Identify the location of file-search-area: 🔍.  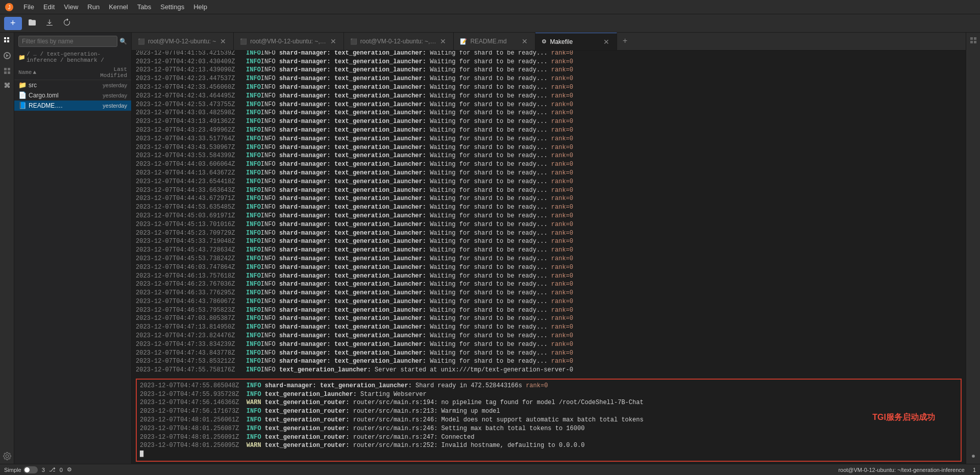
(72, 41).